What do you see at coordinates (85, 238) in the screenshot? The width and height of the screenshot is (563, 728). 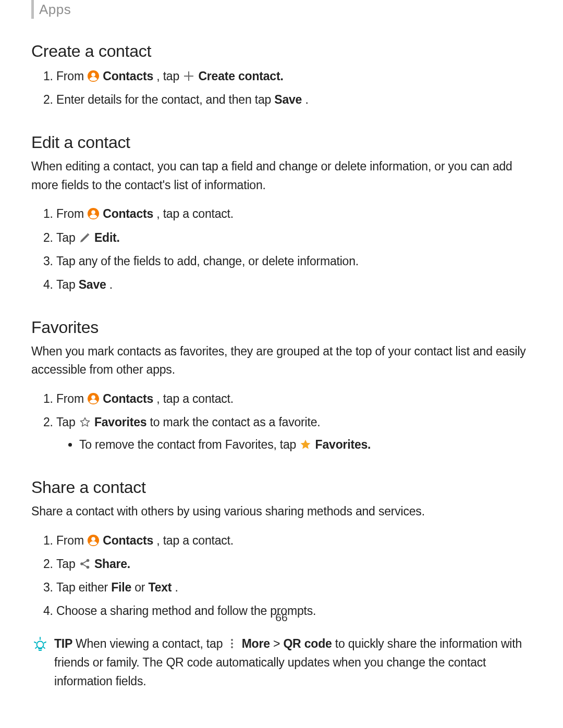 I see `pencil-edit-icon` at bounding box center [85, 238].